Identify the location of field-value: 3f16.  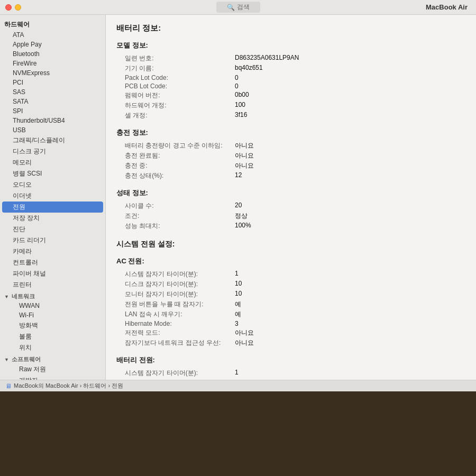
(349, 115).